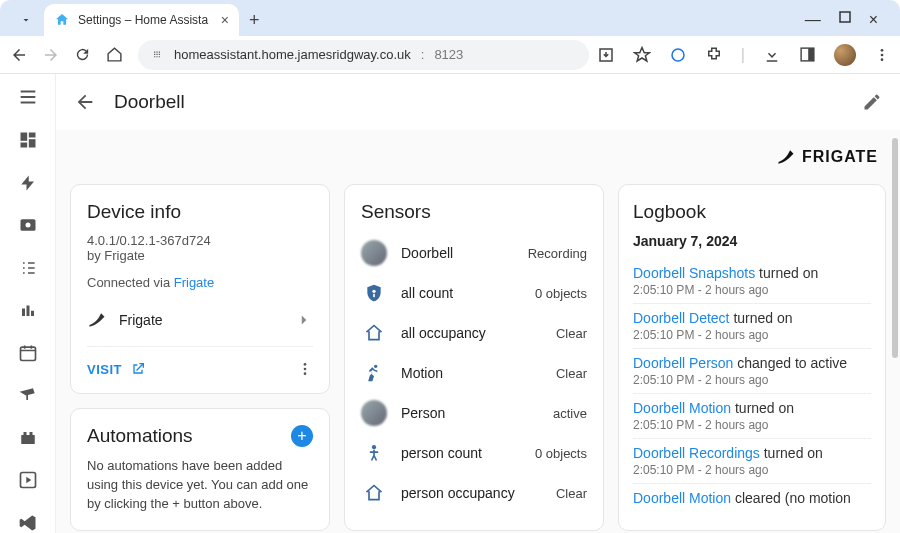 The height and width of the screenshot is (533, 900). I want to click on sensor-row: all count0 objects, so click(474, 293).